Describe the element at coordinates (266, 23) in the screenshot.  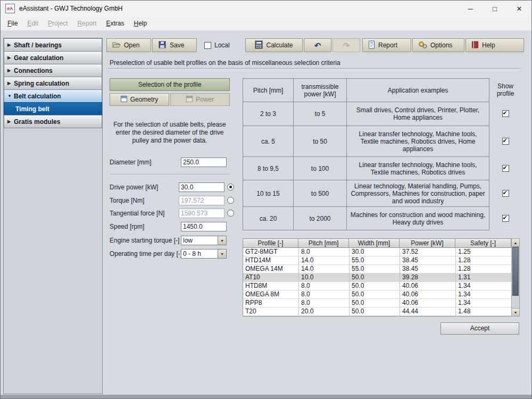
I see `menu-bar: File Edit Project Report Extras Help` at that location.